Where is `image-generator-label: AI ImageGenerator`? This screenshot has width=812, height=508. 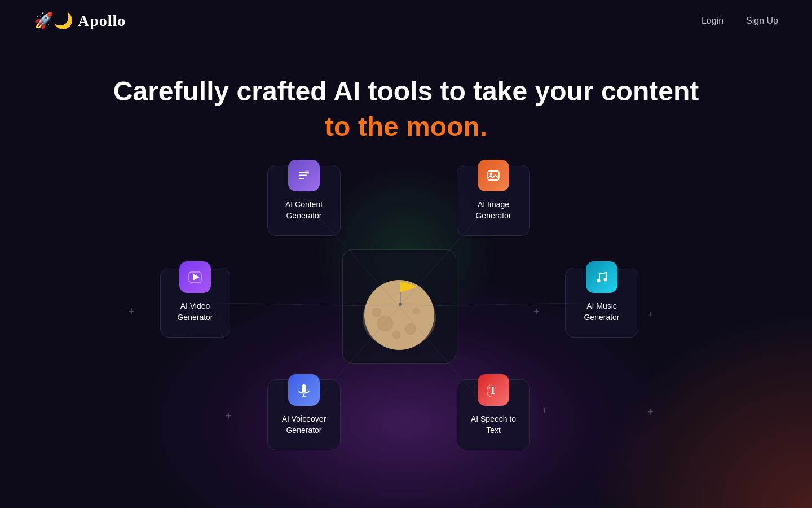 image-generator-label: AI ImageGenerator is located at coordinates (493, 210).